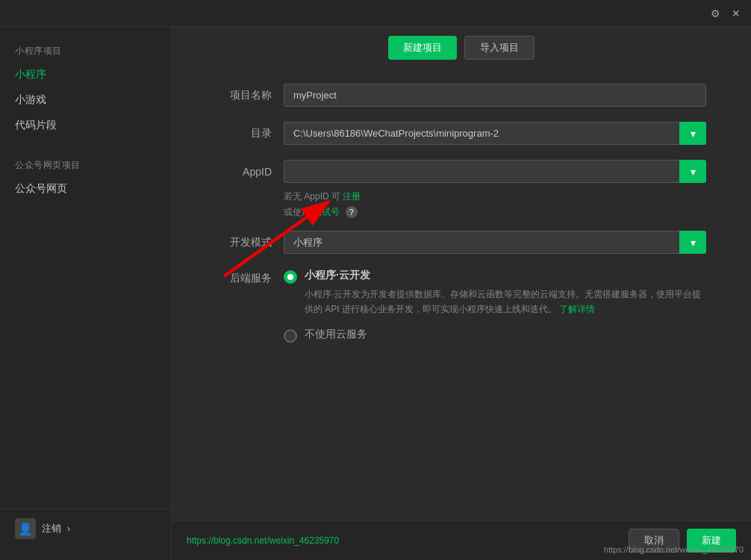 Image resolution: width=751 pixels, height=560 pixels. I want to click on import-project-button: 导入项目, so click(499, 48).